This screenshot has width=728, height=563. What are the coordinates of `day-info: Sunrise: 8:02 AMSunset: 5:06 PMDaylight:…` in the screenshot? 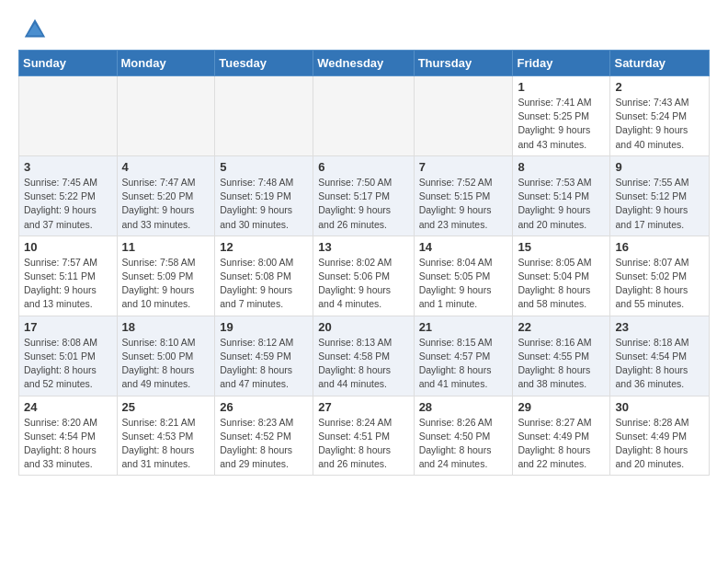 It's located at (363, 283).